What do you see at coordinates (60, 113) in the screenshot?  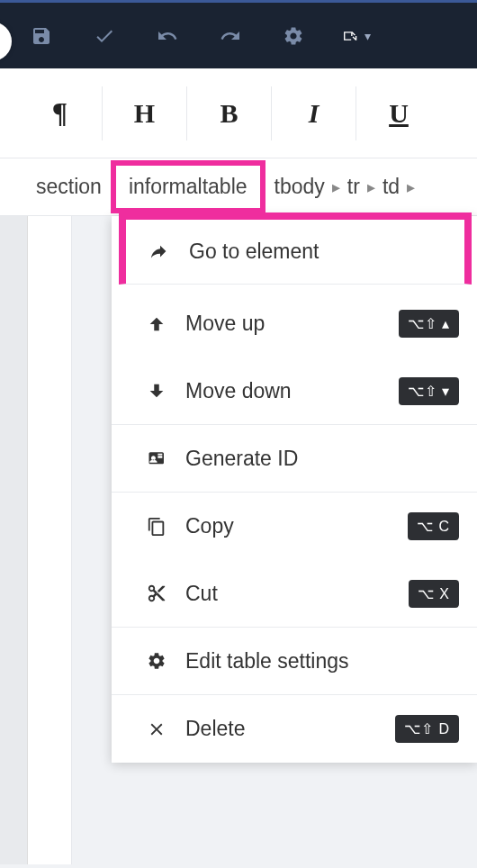 I see `pilcrow-button: ¶` at bounding box center [60, 113].